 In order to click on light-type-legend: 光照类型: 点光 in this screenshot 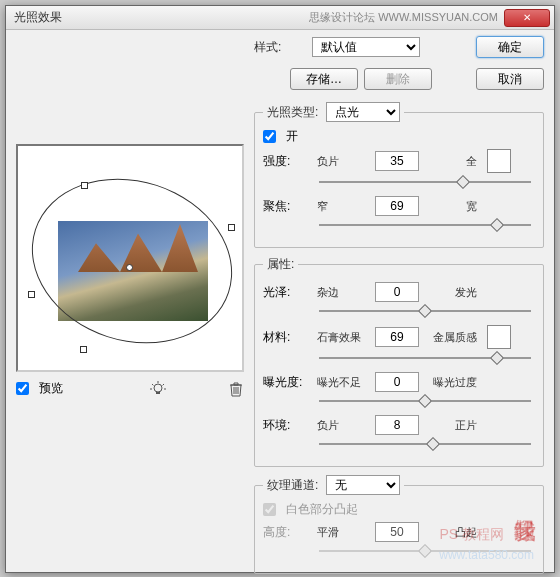, I will do `click(334, 112)`.